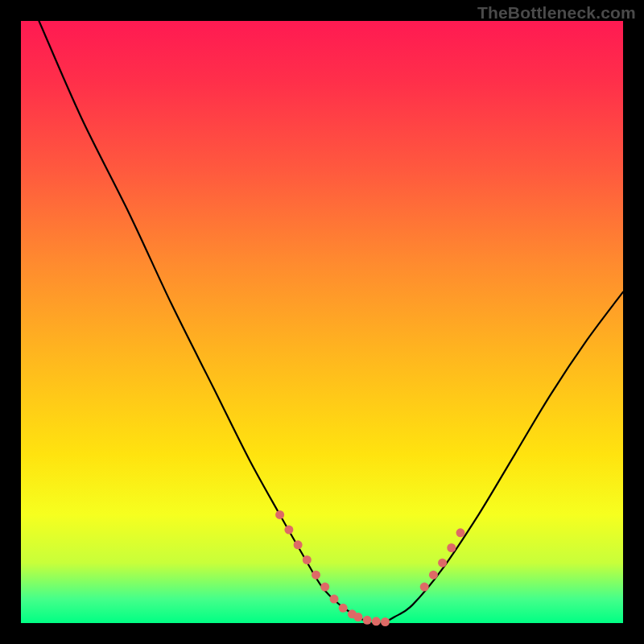 This screenshot has width=644, height=644. I want to click on watermark-text: TheBottleneck.com, so click(557, 13).